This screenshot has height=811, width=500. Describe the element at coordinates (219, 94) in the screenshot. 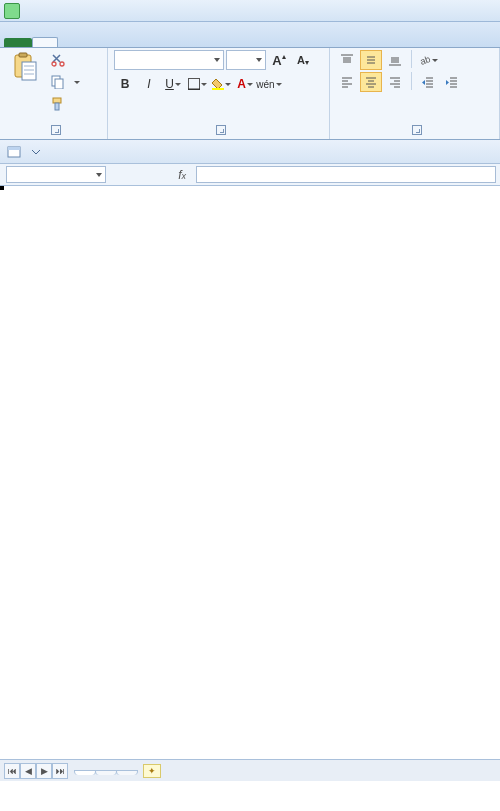

I see `group-font: A▴ A▾ B I U A wén` at that location.